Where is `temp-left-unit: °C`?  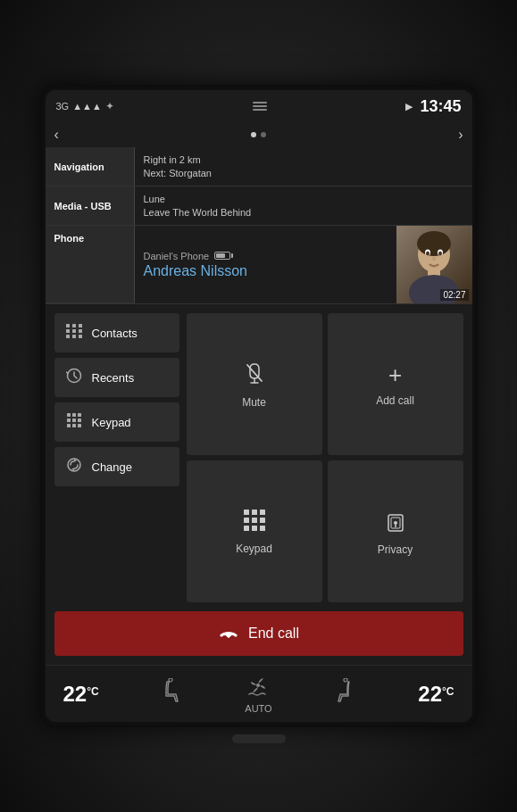 temp-left-unit: °C is located at coordinates (93, 692).